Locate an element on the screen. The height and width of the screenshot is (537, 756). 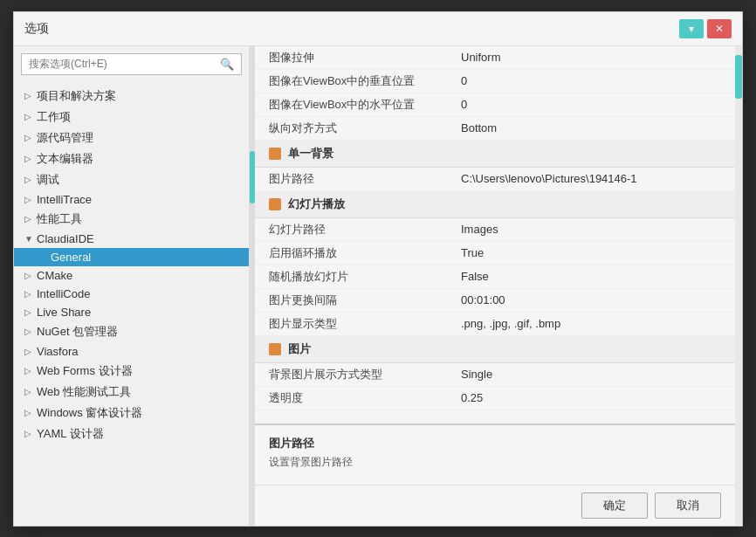
property-name: 背景图片展示方式类型 is located at coordinates (365, 375).